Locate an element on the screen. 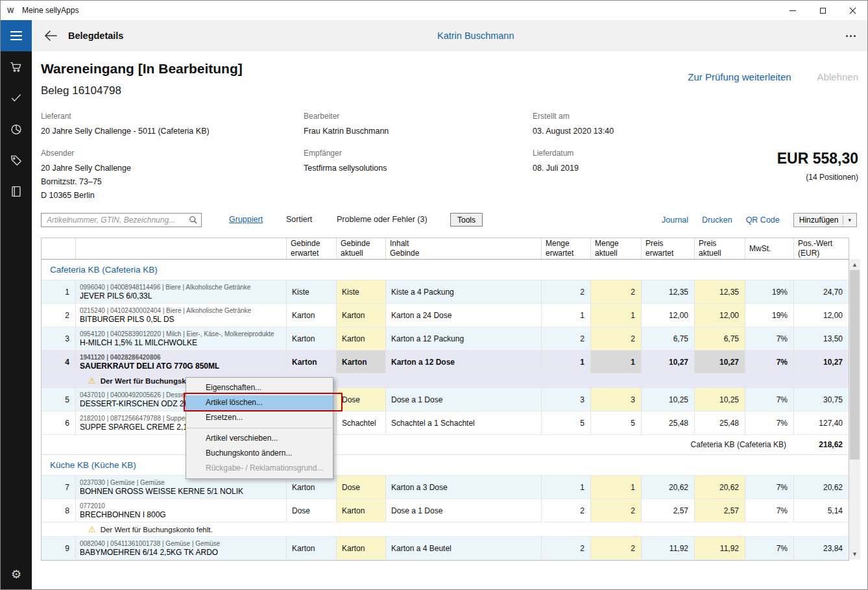  user-name: Katrin Buschmann is located at coordinates (476, 36).